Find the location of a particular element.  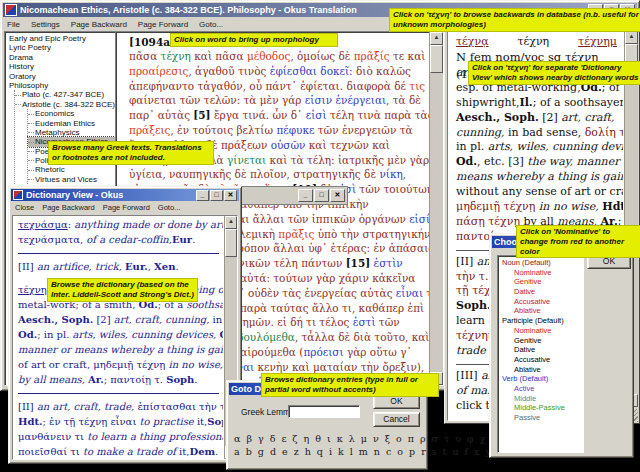

sidebar-item-lyric-poetry: Lyric Poetry is located at coordinates (62, 48).